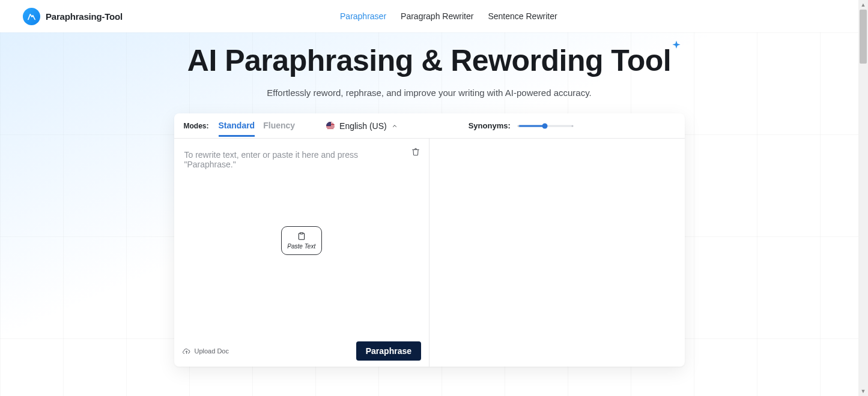  Describe the element at coordinates (330, 126) in the screenshot. I see `flag-us-icon` at that location.